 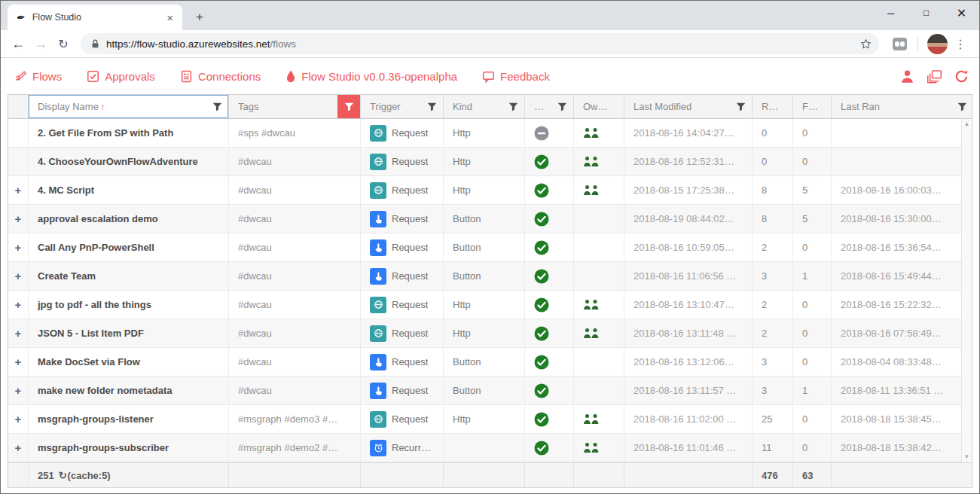 What do you see at coordinates (960, 44) in the screenshot?
I see `browser-menu-icon: ⋮` at bounding box center [960, 44].